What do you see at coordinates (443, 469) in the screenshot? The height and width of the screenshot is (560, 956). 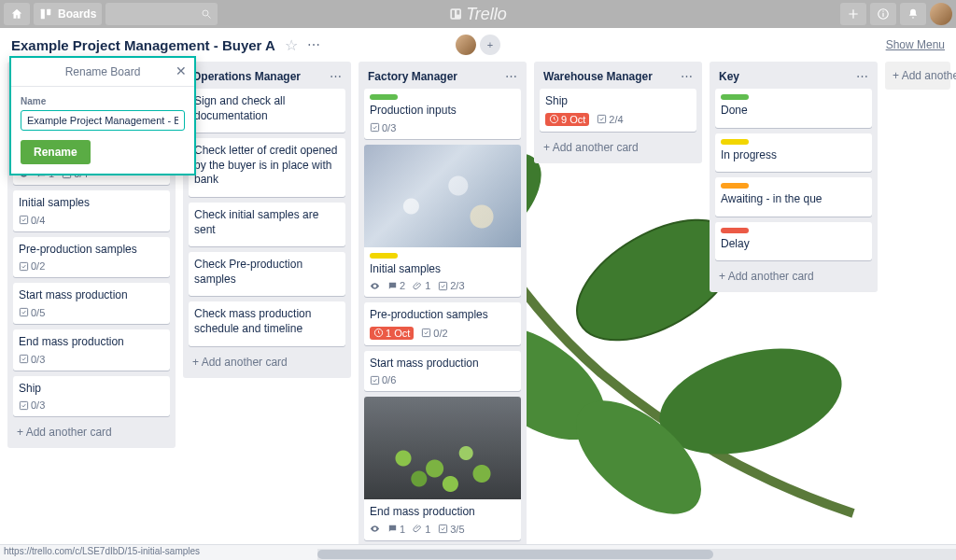 I see `card: End mass production 1 1 3/5` at bounding box center [443, 469].